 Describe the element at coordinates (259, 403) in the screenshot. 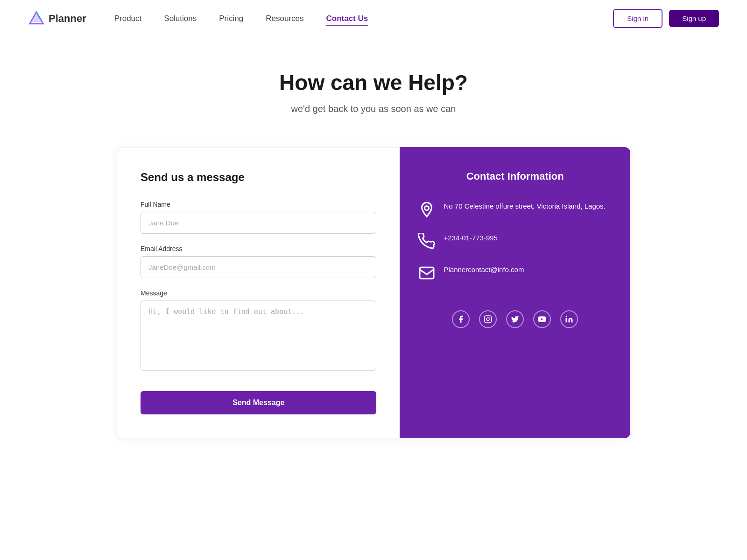

I see `send-message-button: Send Message` at that location.